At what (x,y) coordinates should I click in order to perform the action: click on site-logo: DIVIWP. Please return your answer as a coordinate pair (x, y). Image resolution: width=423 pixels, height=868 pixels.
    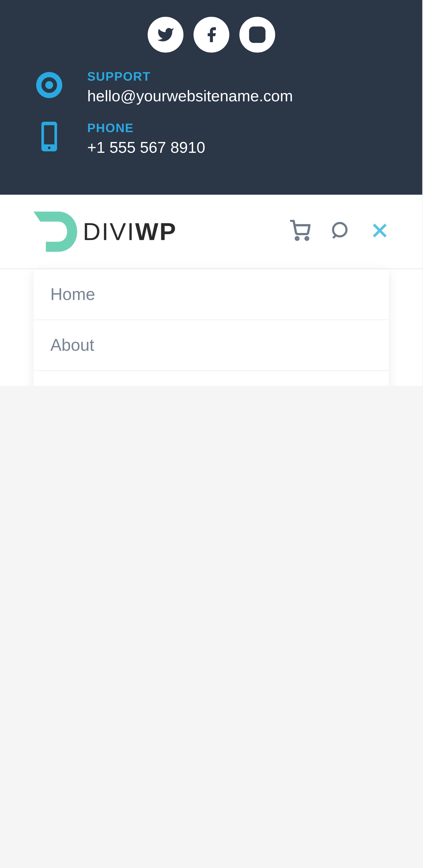
    Looking at the image, I should click on (105, 232).